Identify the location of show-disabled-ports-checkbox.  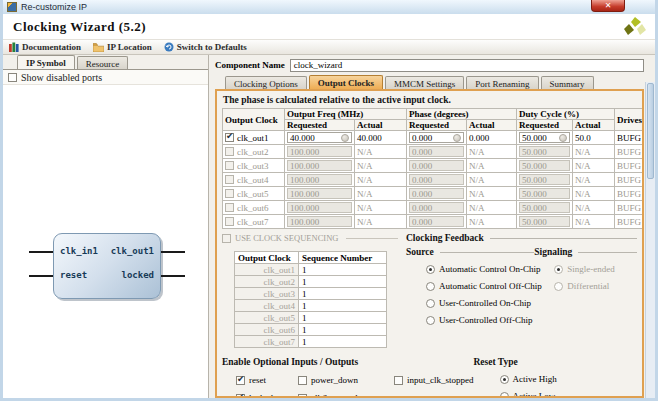
(12, 78).